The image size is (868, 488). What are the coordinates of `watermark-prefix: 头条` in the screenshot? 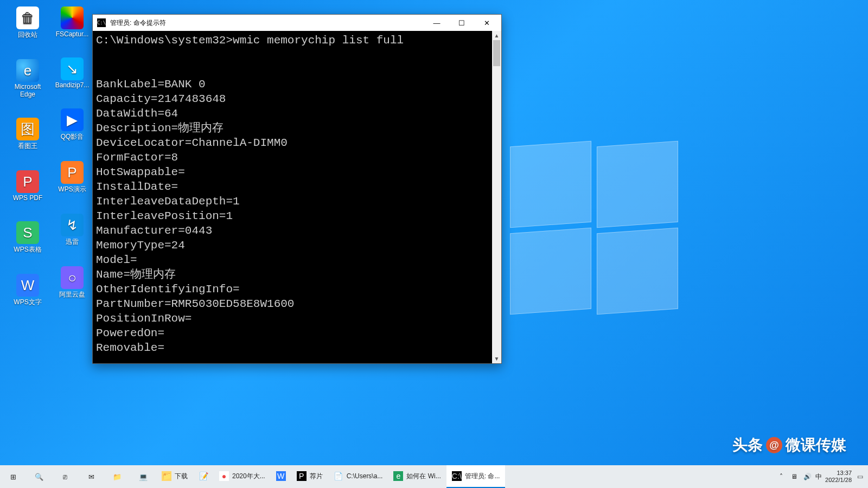 It's located at (748, 445).